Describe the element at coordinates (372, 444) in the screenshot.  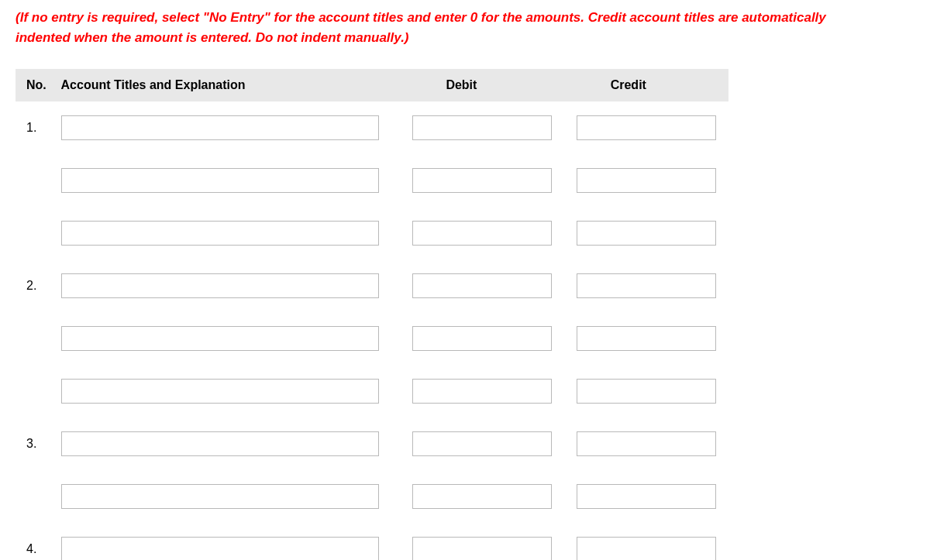
I see `table-row: 3.` at that location.